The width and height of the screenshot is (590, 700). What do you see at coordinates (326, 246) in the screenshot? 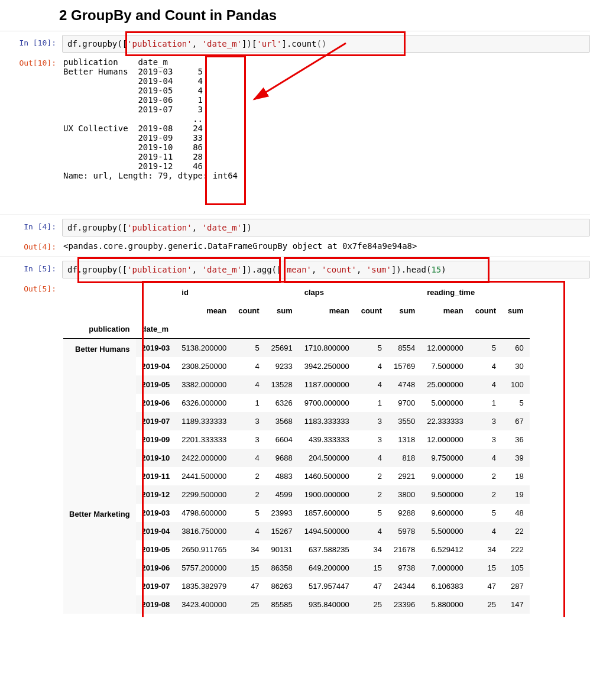
I see `code-output: <pandas.core.groupby.generic.DataFrameGr…` at bounding box center [326, 246].